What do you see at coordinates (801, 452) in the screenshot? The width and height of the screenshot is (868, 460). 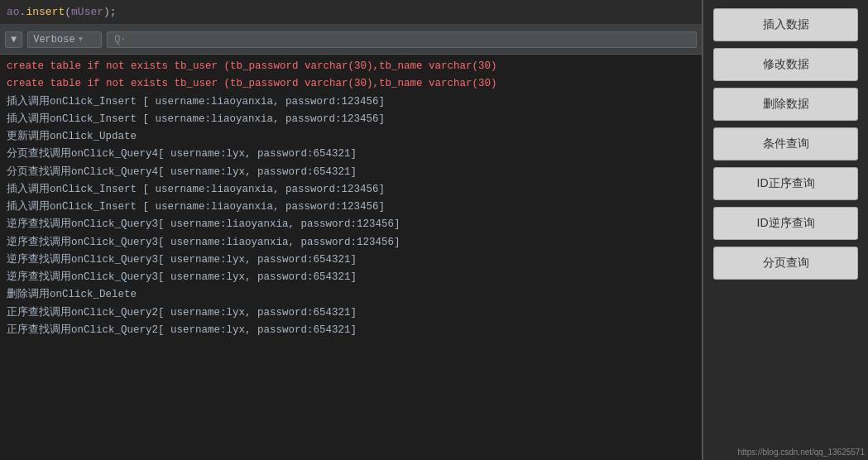 I see `watermark: https://blog.csdn.net/qq_13625571` at bounding box center [801, 452].